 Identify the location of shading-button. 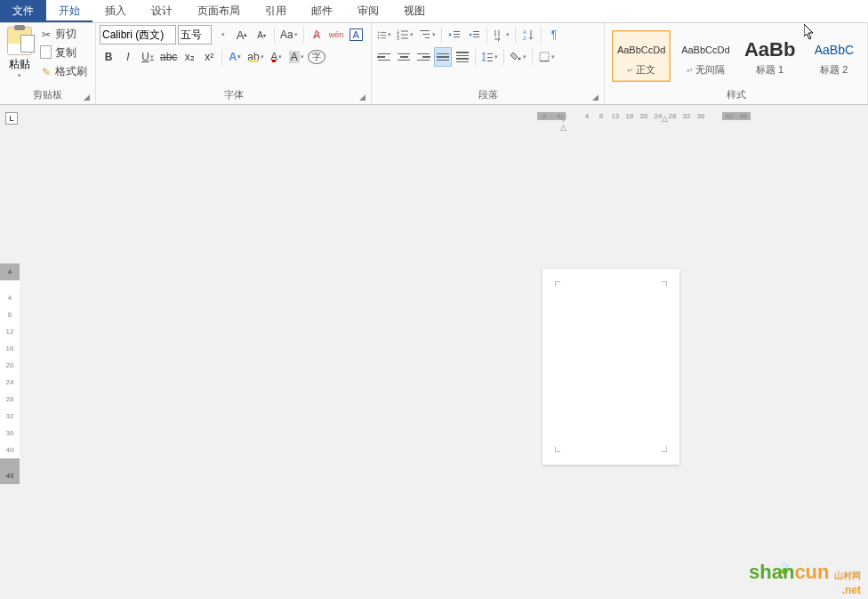
(518, 57).